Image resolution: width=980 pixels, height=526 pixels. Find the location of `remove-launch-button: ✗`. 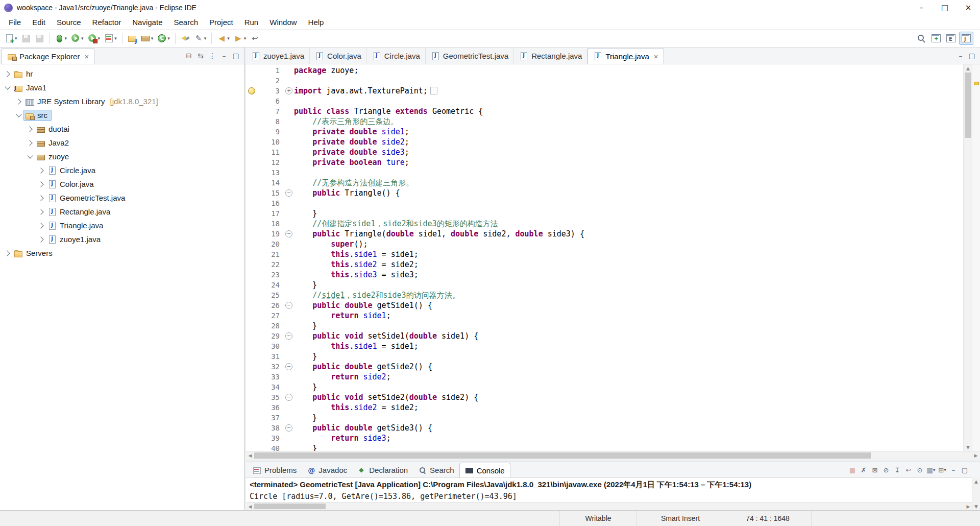

remove-launch-button: ✗ is located at coordinates (864, 470).